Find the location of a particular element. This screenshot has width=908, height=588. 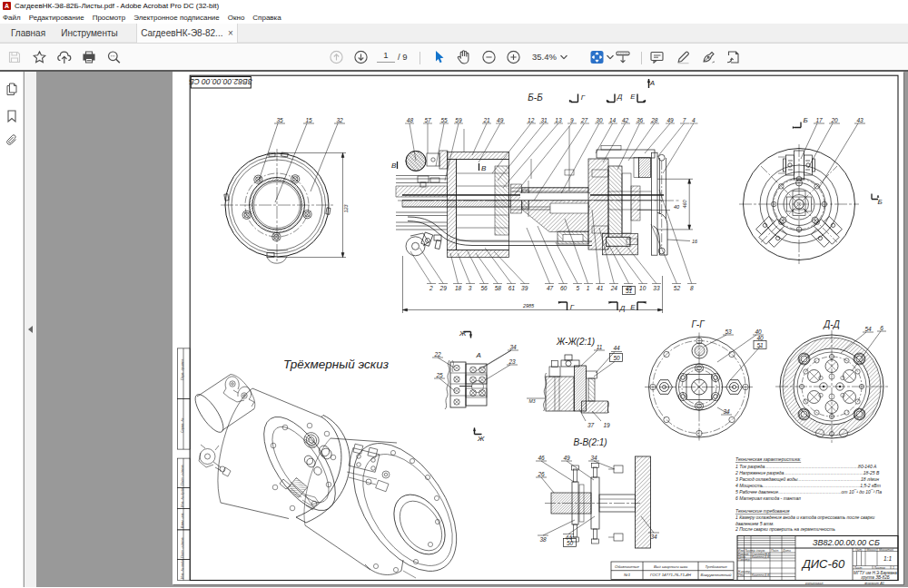

svg-text: 1:1 is located at coordinates (888, 559).